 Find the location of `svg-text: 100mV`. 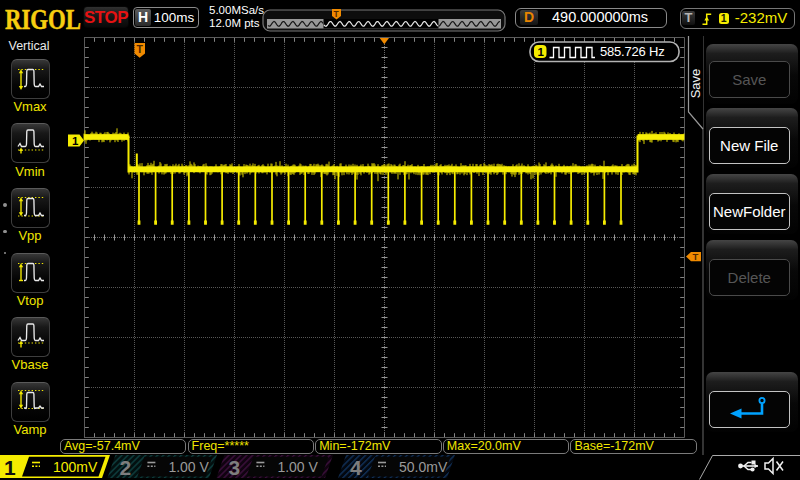

svg-text: 100mV is located at coordinates (76, 467).